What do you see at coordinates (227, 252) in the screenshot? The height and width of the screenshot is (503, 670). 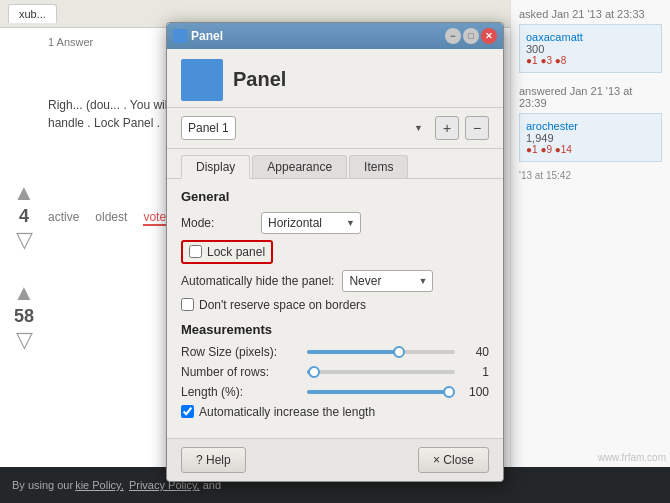 I see `lock-panel-row: Lock panel` at bounding box center [227, 252].